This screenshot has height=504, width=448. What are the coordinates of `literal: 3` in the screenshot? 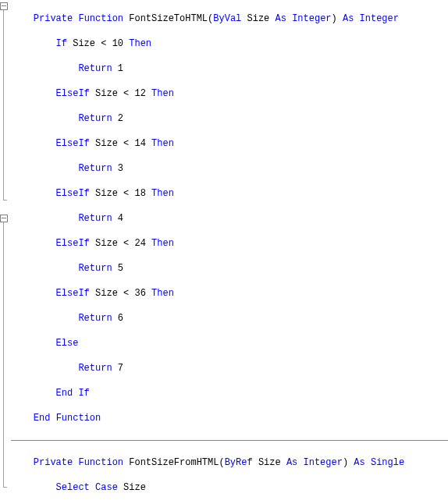 It's located at (120, 169).